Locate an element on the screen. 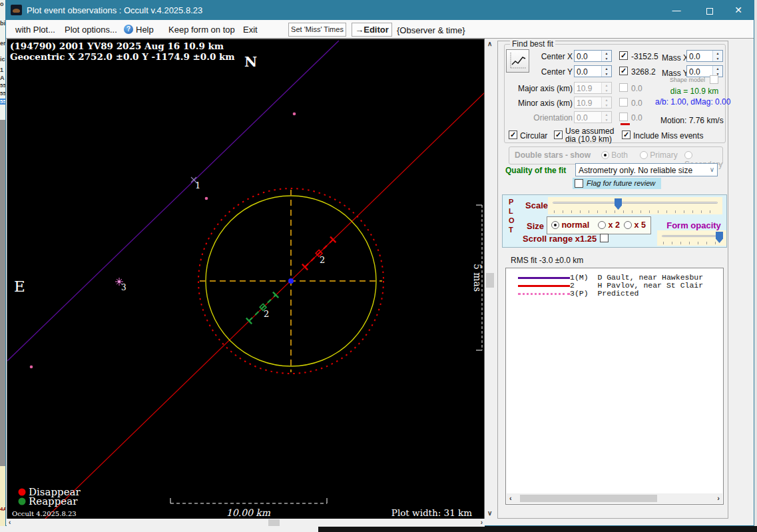 The height and width of the screenshot is (532, 757). scroll-down-icon: ∨ is located at coordinates (490, 513).